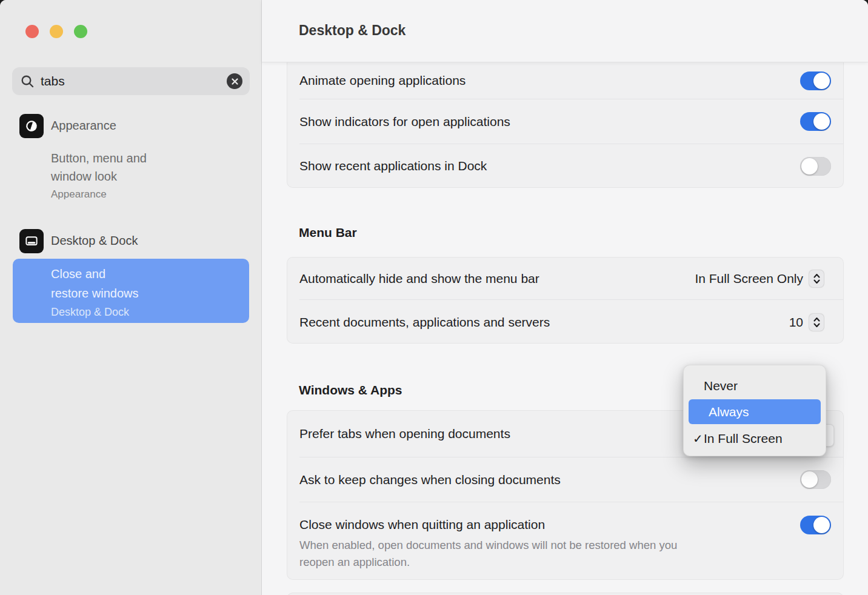  Describe the element at coordinates (816, 322) in the screenshot. I see `recent-documents-stepper` at that location.